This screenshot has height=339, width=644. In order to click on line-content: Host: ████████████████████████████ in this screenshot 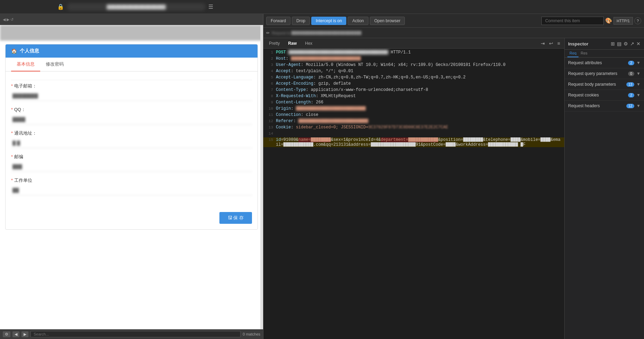, I will do `click(419, 59)`.